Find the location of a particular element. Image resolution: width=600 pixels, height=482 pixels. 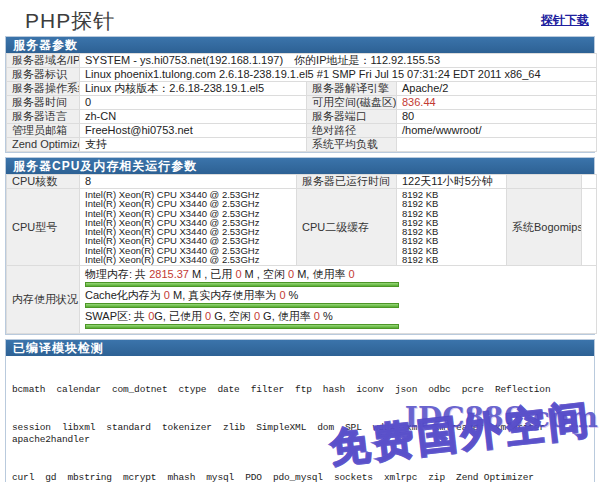

memory-label-text: G, 空闲 is located at coordinates (232, 316).